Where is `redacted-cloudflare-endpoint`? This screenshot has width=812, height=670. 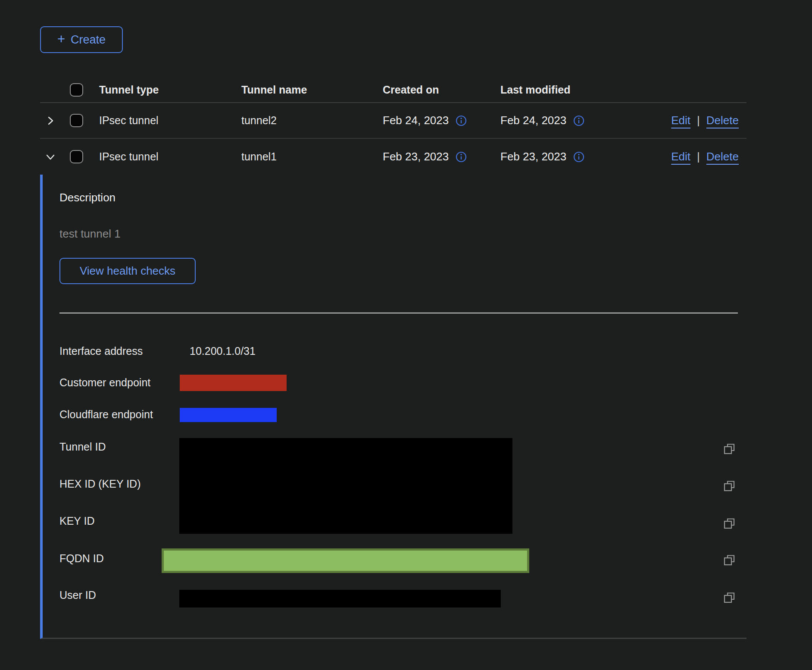 redacted-cloudflare-endpoint is located at coordinates (228, 415).